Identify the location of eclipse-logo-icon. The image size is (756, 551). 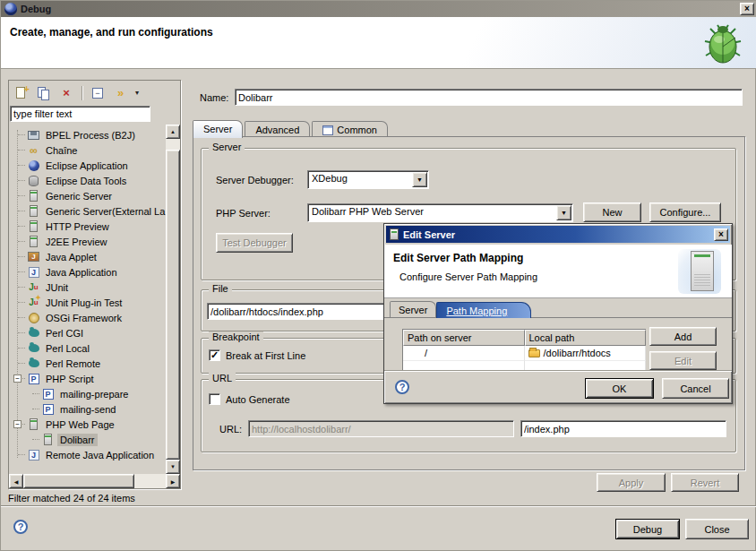
(11, 9).